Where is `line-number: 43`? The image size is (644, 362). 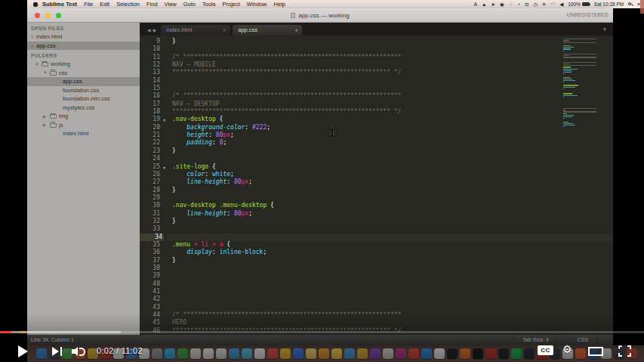 line-number: 43 is located at coordinates (149, 308).